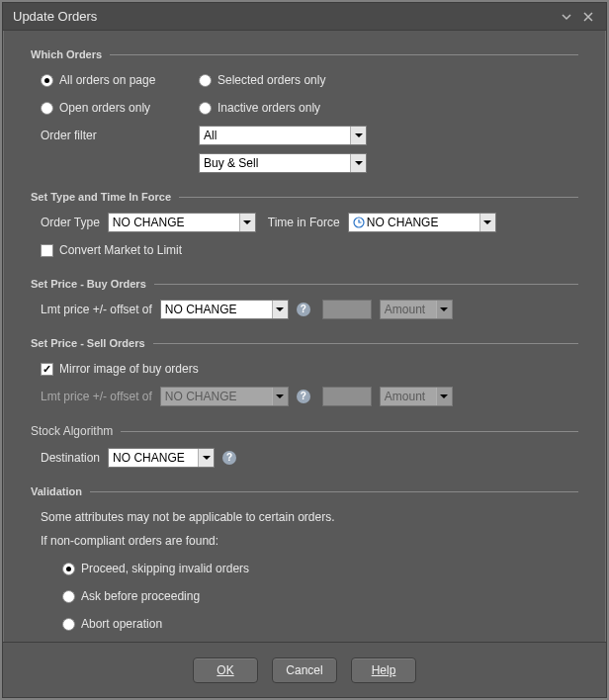  What do you see at coordinates (69, 569) in the screenshot?
I see `radio-proceed` at bounding box center [69, 569].